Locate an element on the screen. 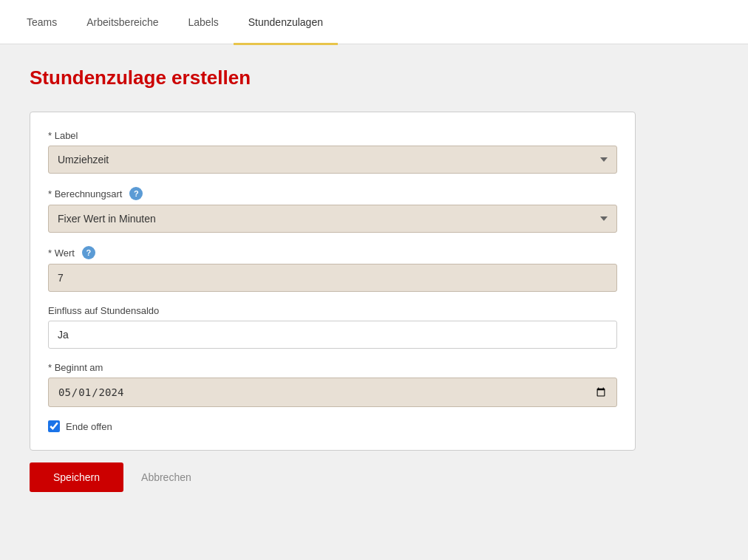  tab-teams-label: Teams is located at coordinates (41, 22).